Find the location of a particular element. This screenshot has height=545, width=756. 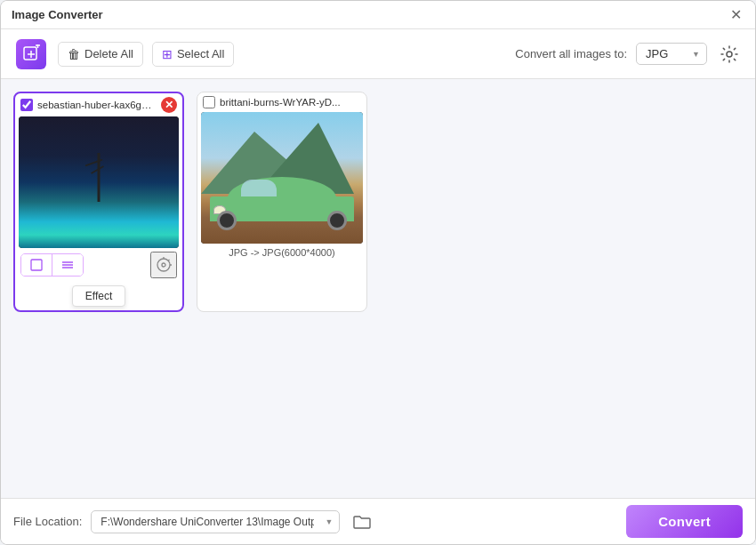

toolbar: 🗑 Delete All ⊞ Select All Convert all im… is located at coordinates (378, 54).